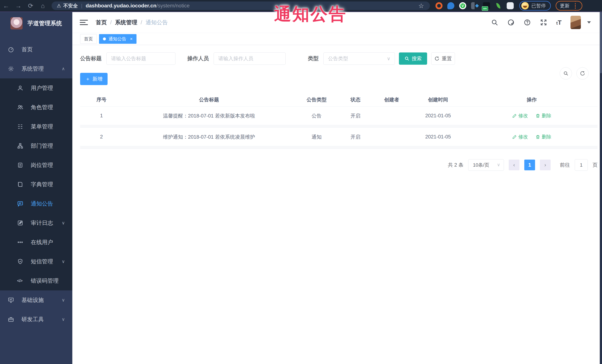  I want to click on row-divider, so click(339, 147).